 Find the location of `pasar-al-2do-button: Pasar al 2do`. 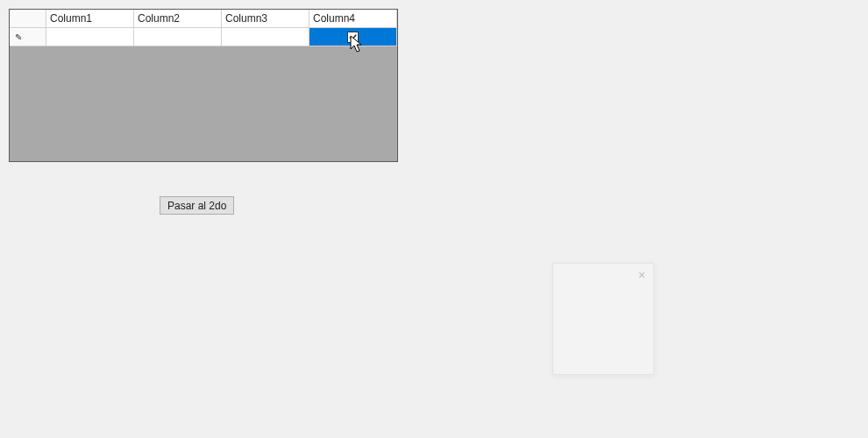

pasar-al-2do-button: Pasar al 2do is located at coordinates (196, 205).